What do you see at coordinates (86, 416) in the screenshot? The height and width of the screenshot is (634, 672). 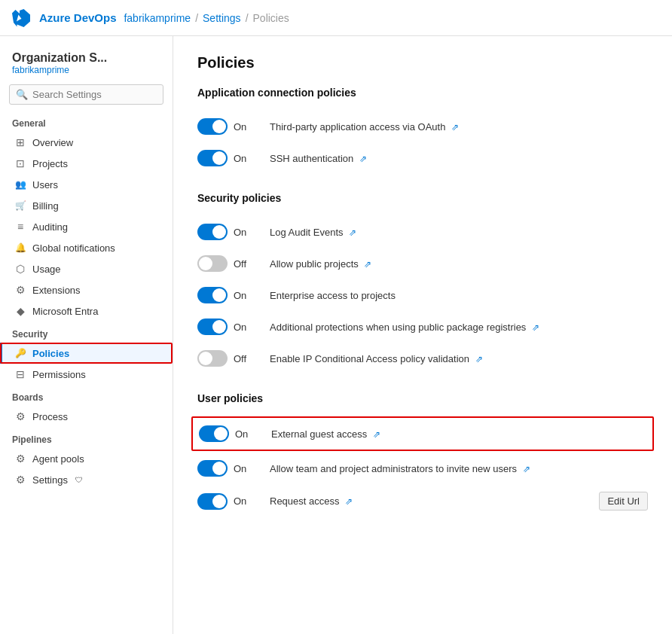 I see `sidebar-item-process: ⚙ Process` at bounding box center [86, 416].